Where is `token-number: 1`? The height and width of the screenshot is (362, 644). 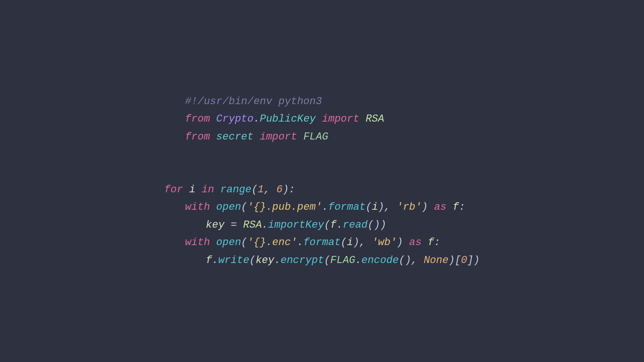
token-number: 1 is located at coordinates (261, 189).